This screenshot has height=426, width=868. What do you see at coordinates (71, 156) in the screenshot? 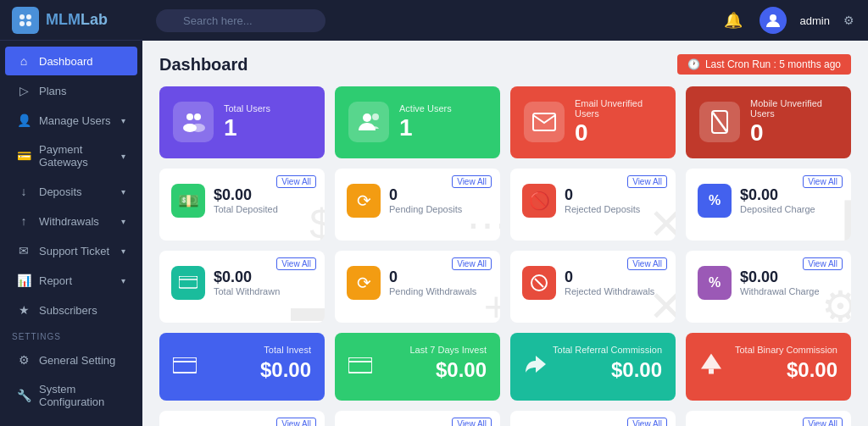
I see `sidebar-item-payment-gateways: 💳 Payment Gateways ▾` at bounding box center [71, 156].